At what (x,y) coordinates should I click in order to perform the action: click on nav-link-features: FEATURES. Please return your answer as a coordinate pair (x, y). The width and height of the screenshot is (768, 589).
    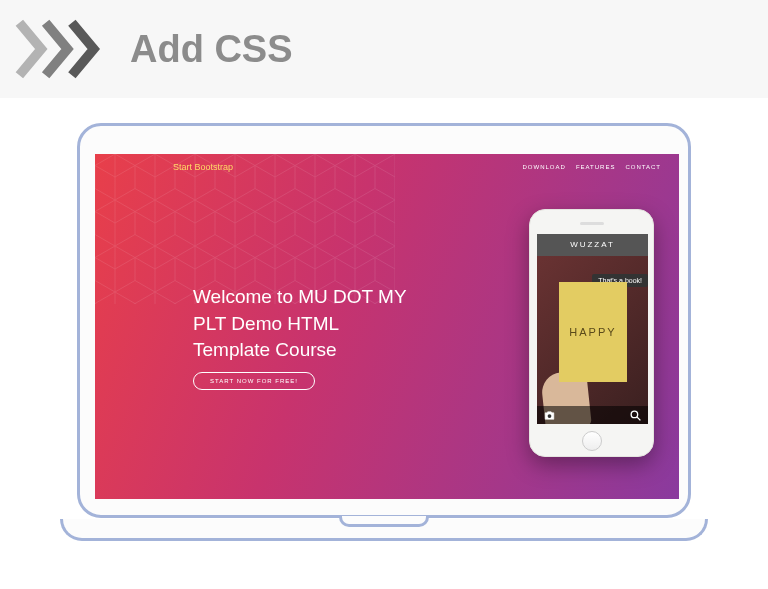
    Looking at the image, I should click on (596, 167).